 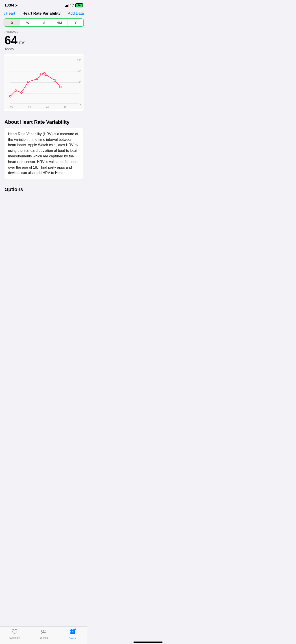 What do you see at coordinates (11, 40) in the screenshot?
I see `stats-value: 64` at bounding box center [11, 40].